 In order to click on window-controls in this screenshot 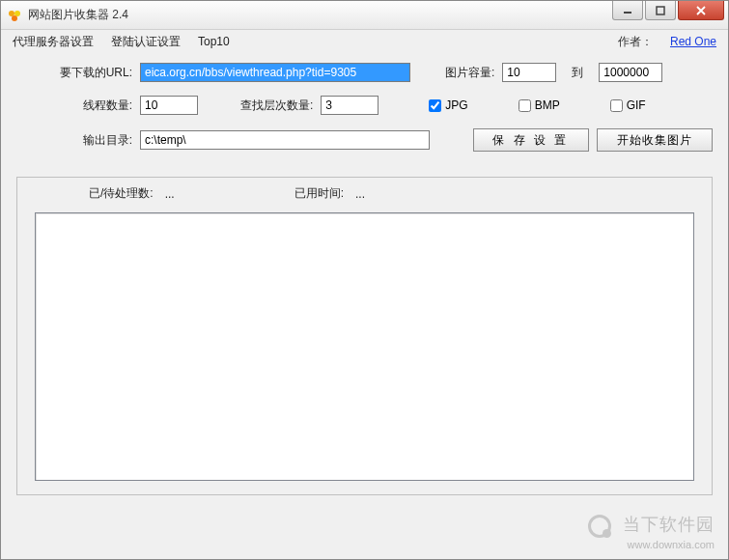, I will do `click(669, 12)`.